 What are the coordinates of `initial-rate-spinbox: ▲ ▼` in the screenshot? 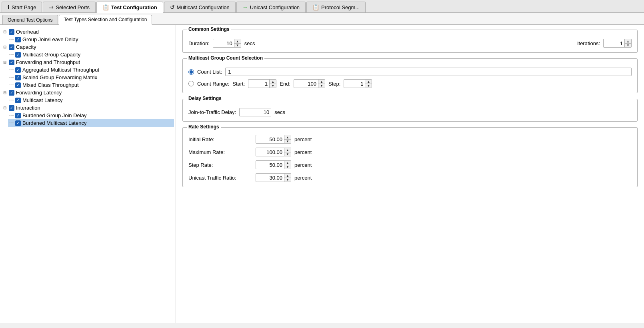 It's located at (274, 139).